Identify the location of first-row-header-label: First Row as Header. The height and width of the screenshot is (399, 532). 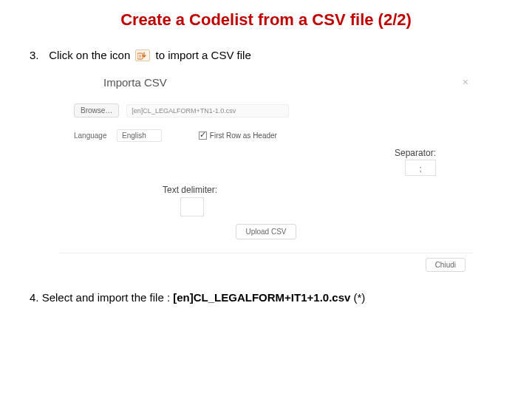
(244, 136).